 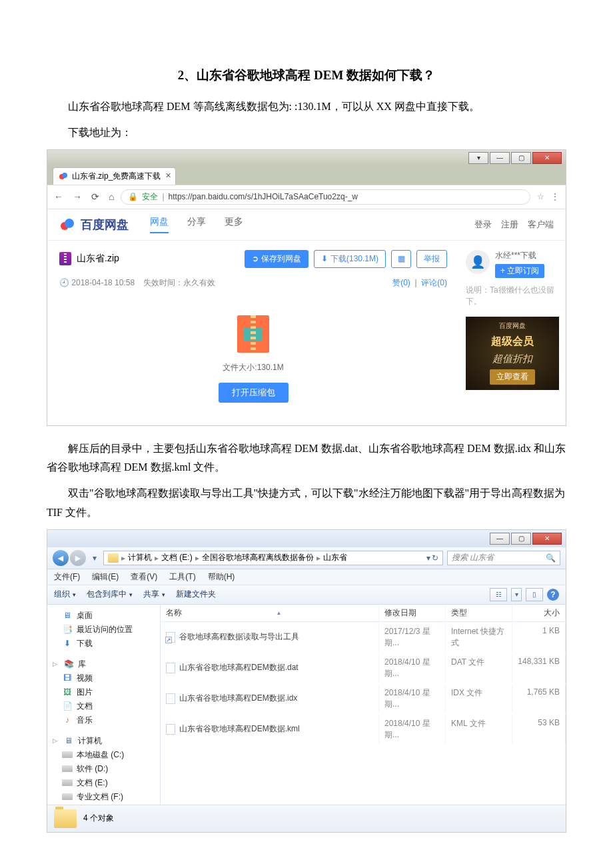 I want to click on comment-link: 评论(0), so click(x=434, y=283).